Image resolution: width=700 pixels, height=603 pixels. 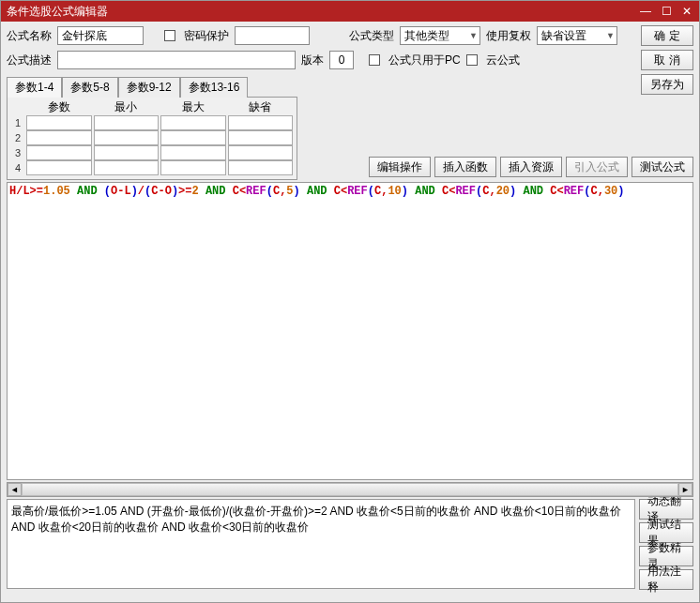 I want to click on col-min: 最小, so click(x=127, y=107).